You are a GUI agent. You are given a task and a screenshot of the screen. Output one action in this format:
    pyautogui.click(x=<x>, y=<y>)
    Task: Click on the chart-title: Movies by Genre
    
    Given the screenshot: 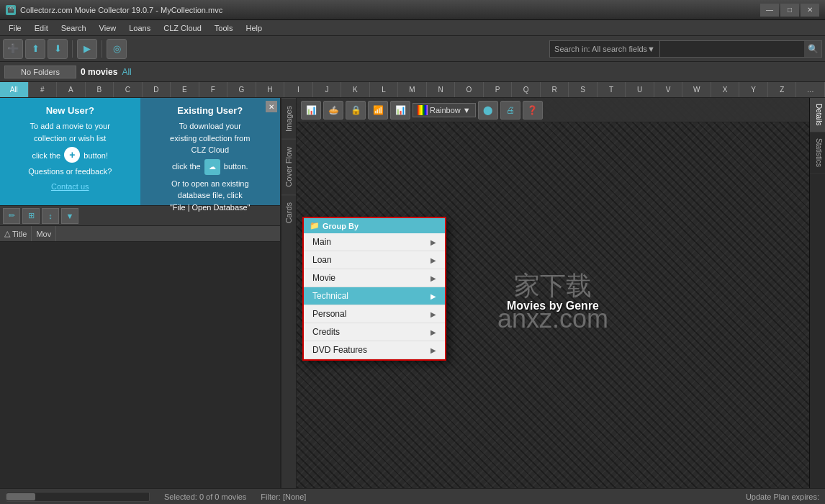 What is the action you would take?
    pyautogui.click(x=553, y=306)
    